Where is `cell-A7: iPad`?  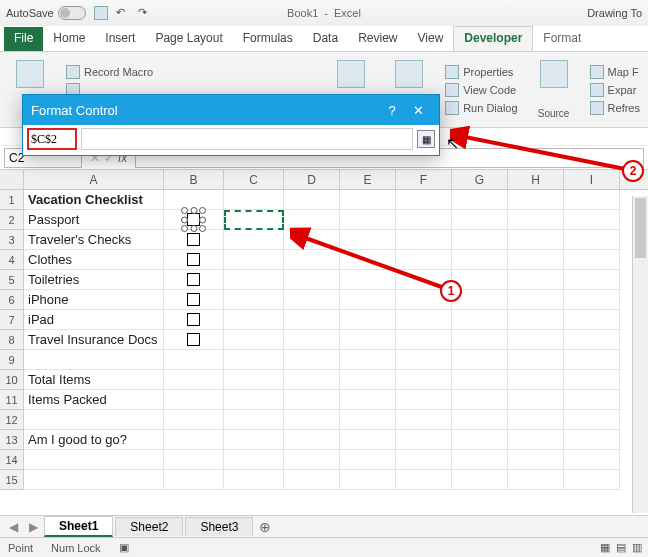 cell-A7: iPad is located at coordinates (94, 320).